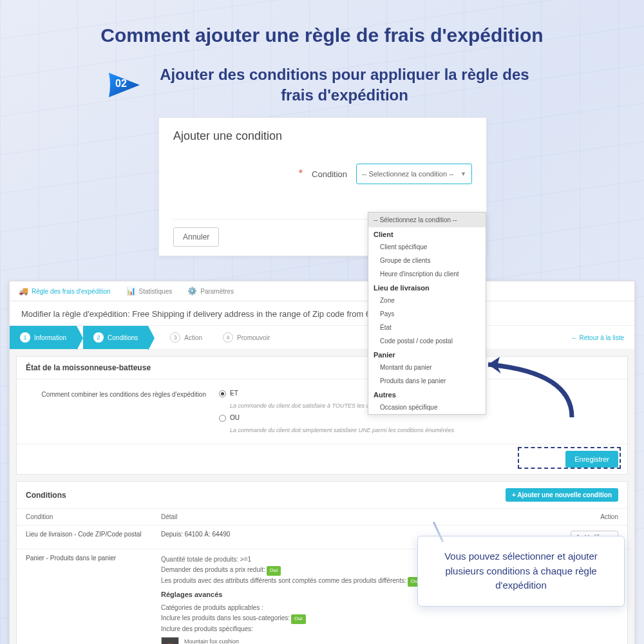 Image resolution: width=644 pixels, height=644 pixels. What do you see at coordinates (170, 640) in the screenshot?
I see `product-thumb: ▼` at bounding box center [170, 640].